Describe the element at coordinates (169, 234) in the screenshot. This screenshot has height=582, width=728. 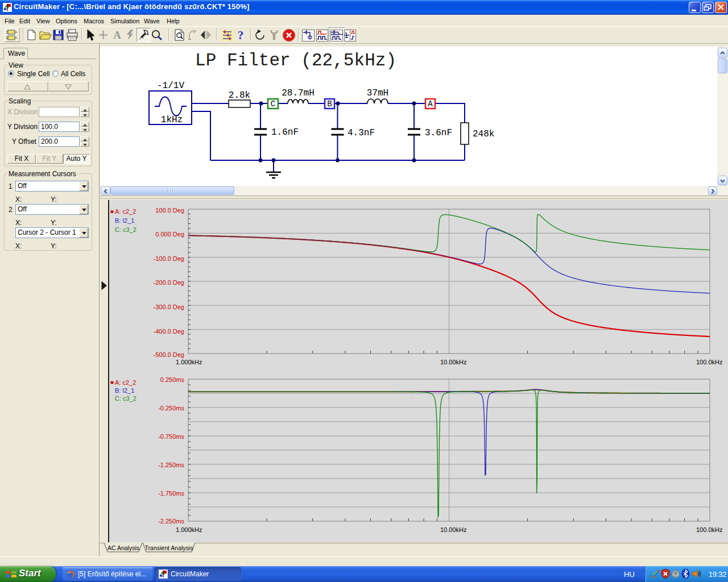
I see `svg-text: 0.000 Deg` at that location.